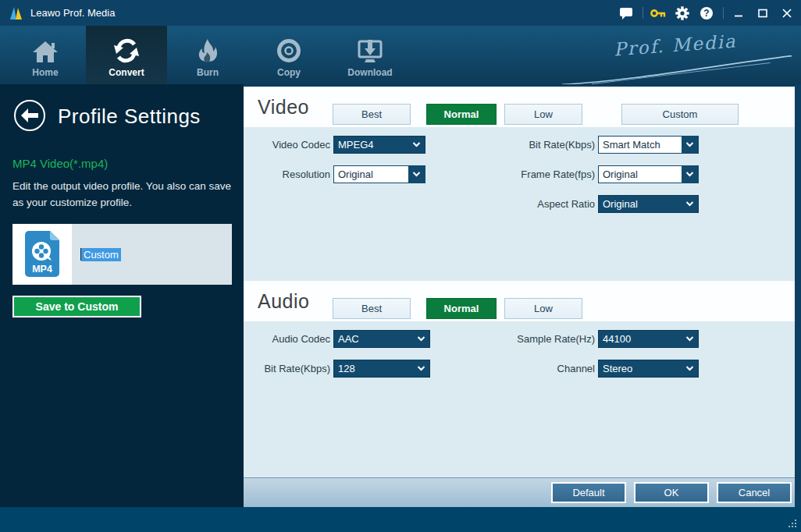 This screenshot has width=801, height=532. Describe the element at coordinates (379, 175) in the screenshot. I see `resolution-select: Original` at that location.